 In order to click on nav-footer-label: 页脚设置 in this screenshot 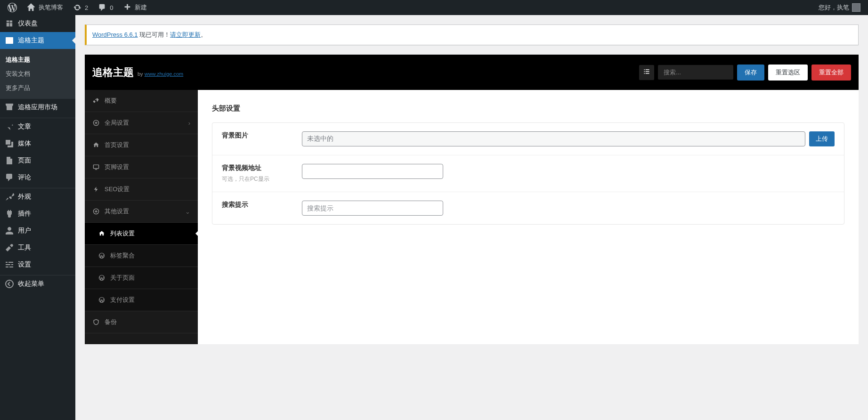, I will do `click(117, 167)`.